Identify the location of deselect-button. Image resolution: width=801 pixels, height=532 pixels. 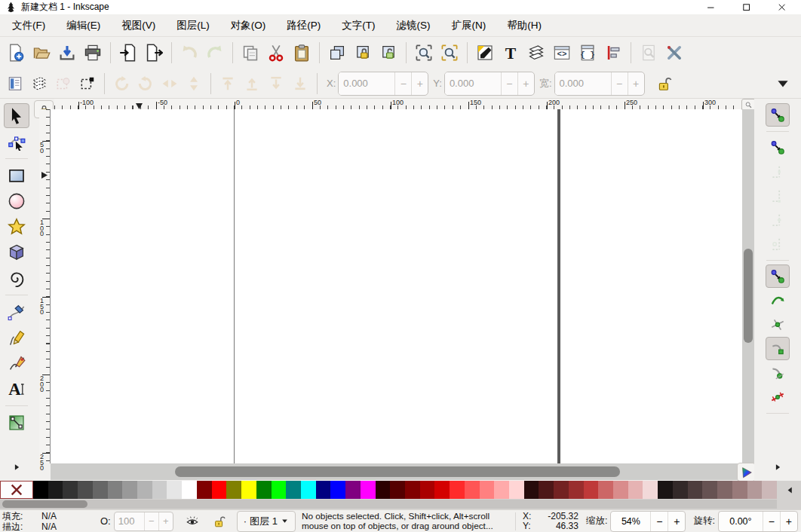
(63, 84).